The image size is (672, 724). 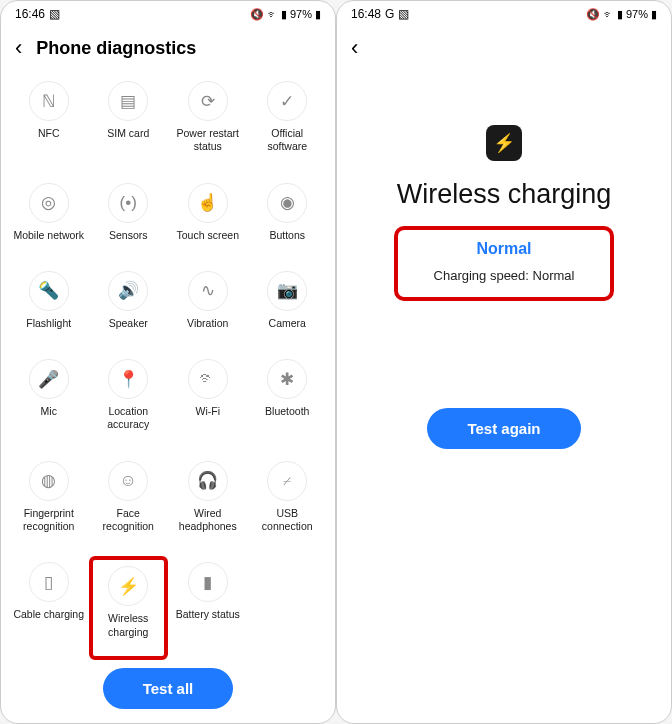 I want to click on diag-item-power-restart-status: ⟳Power restart status, so click(x=208, y=123).